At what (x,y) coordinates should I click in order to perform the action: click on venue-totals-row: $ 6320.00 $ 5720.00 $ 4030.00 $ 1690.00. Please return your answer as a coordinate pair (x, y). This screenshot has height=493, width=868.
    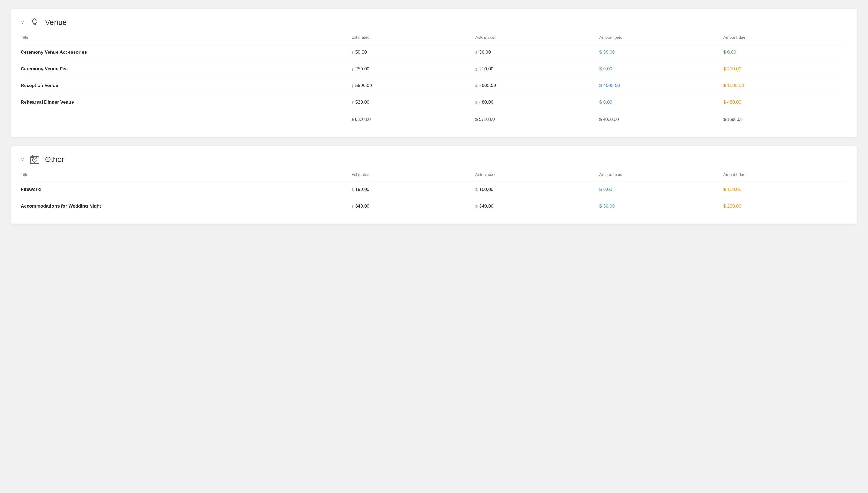
    Looking at the image, I should click on (434, 119).